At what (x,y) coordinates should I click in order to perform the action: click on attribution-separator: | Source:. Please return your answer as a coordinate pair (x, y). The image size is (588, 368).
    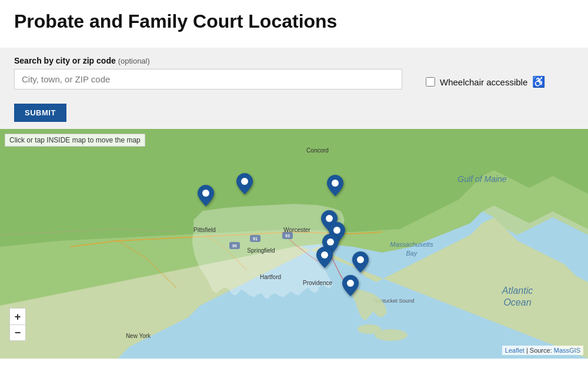
    Looking at the image, I should click on (539, 350).